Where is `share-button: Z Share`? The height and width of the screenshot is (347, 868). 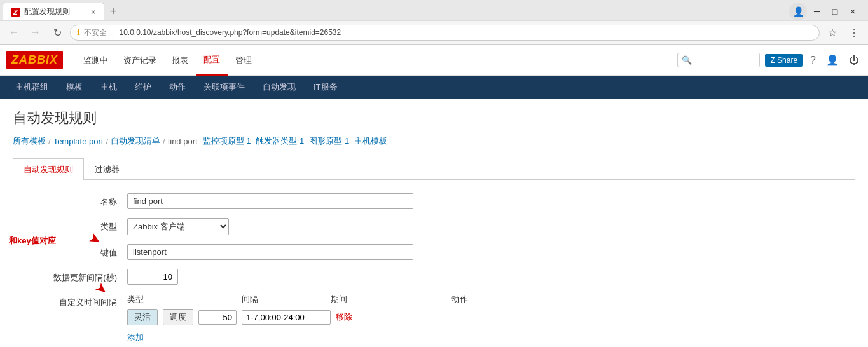
share-button: Z Share is located at coordinates (783, 60).